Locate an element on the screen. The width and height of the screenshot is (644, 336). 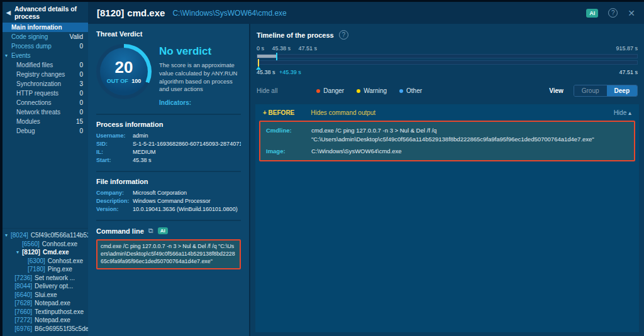
score-gauge-text: 20 OUT OF 100 is located at coordinates (124, 72).